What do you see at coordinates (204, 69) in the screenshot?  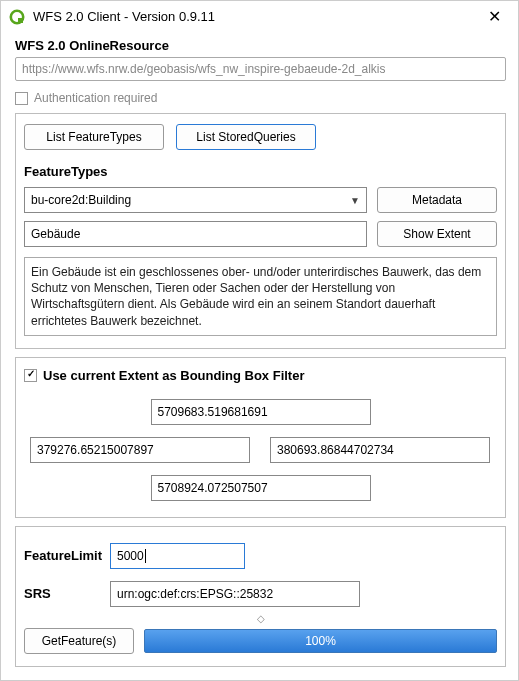 I see `onlineresource-url-text: https://www.wfs.nrw.de/geobasis/wfs_nw_i…` at bounding box center [204, 69].